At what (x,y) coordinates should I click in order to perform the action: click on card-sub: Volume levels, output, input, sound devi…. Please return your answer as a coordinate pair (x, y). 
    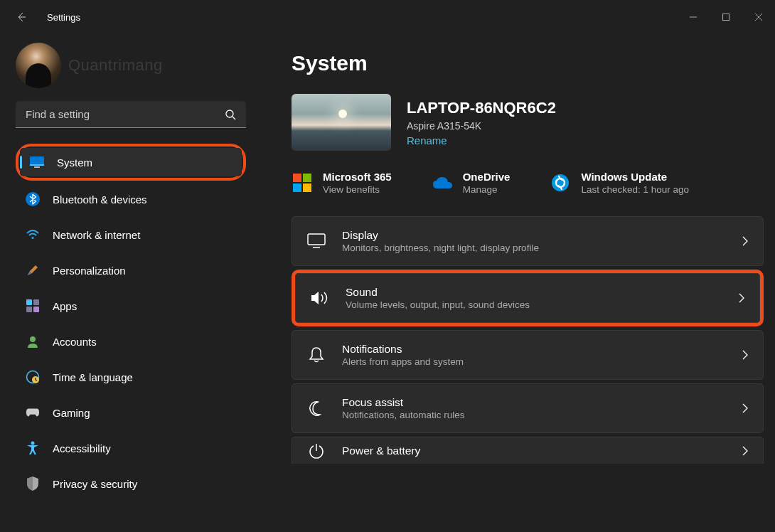
    Looking at the image, I should click on (534, 304).